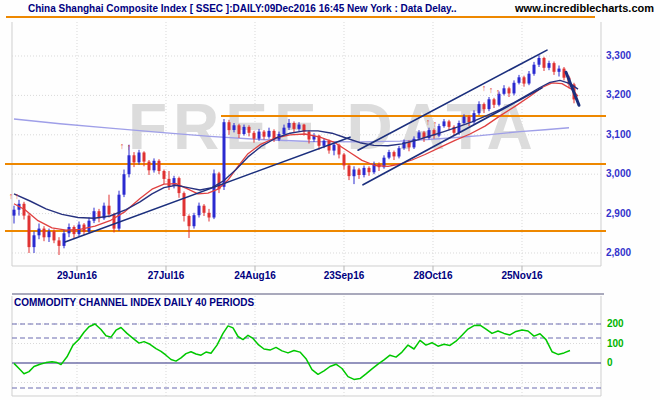  What do you see at coordinates (292, 352) in the screenshot?
I see `cci-line` at bounding box center [292, 352].